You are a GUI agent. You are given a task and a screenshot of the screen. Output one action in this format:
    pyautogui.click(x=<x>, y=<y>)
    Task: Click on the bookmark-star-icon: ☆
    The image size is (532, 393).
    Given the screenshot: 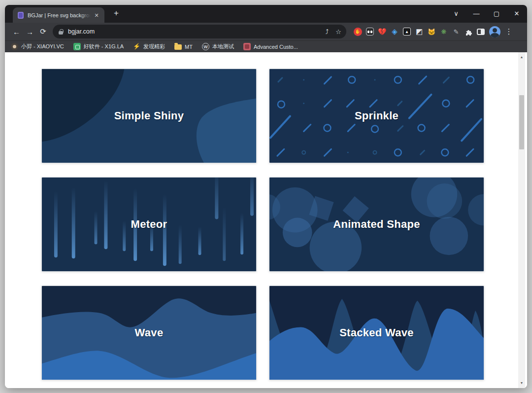 What is the action you would take?
    pyautogui.click(x=338, y=32)
    